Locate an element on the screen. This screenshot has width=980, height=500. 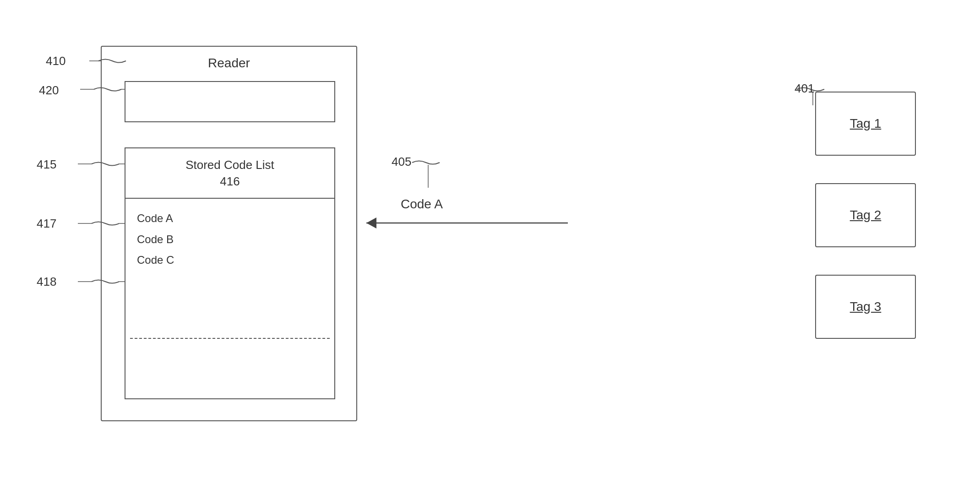
ref-405: 405 is located at coordinates (401, 162).